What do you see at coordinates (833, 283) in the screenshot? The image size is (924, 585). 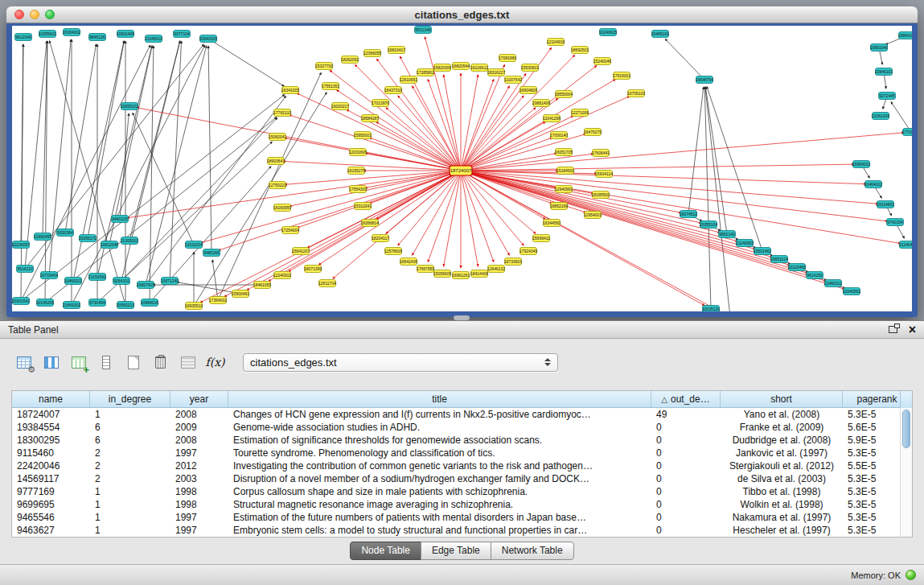 I see `graph-node: 21460012` at bounding box center [833, 283].